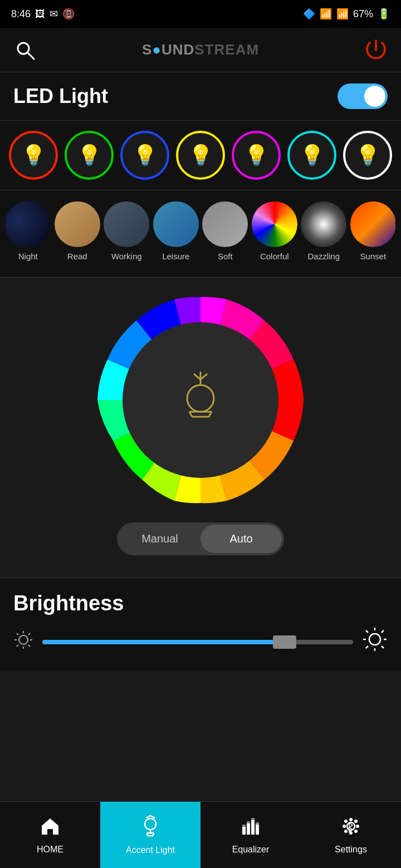 Image resolution: width=401 pixels, height=868 pixels. Describe the element at coordinates (89, 155) in the screenshot. I see `color-green: 💡` at that location.